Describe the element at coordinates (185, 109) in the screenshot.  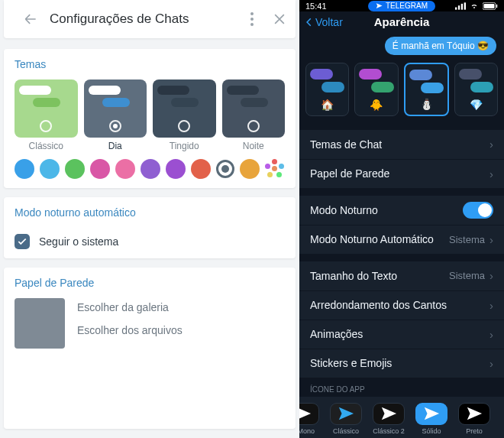
I see `theme-tile-tingido` at that location.